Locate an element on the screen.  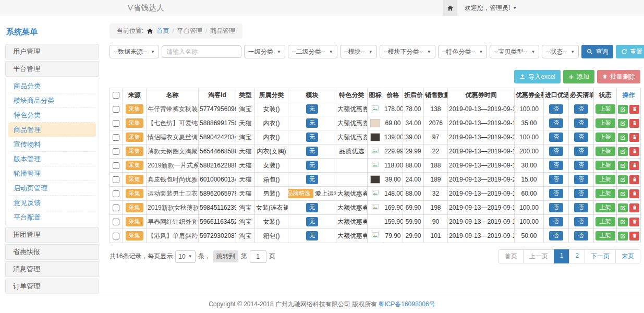
page-button-2: 2 is located at coordinates (577, 257).